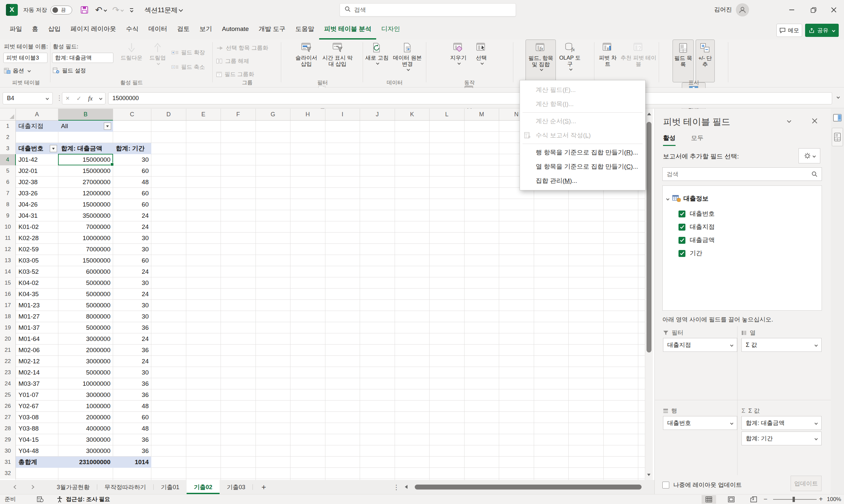 The image size is (844, 504). Describe the element at coordinates (86, 149) in the screenshot. I see `cell-B3: 합계: 대출금액` at that location.